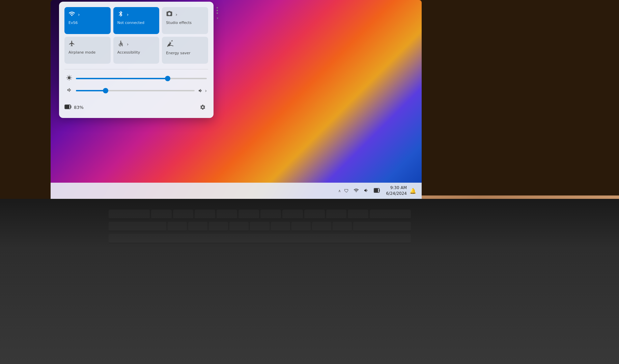 The image size is (619, 364). What do you see at coordinates (227, 214) in the screenshot?
I see `key-r` at bounding box center [227, 214].